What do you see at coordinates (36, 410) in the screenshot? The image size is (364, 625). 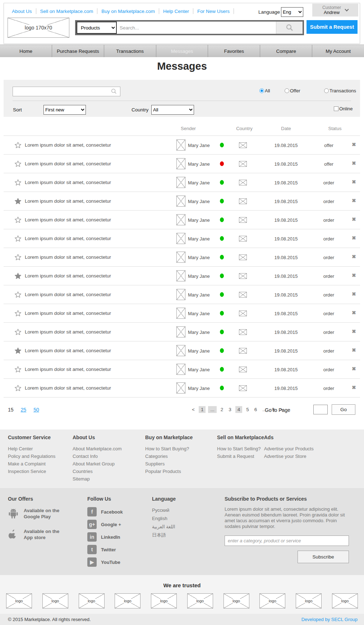 I see `page-size-option: 50` at bounding box center [36, 410].